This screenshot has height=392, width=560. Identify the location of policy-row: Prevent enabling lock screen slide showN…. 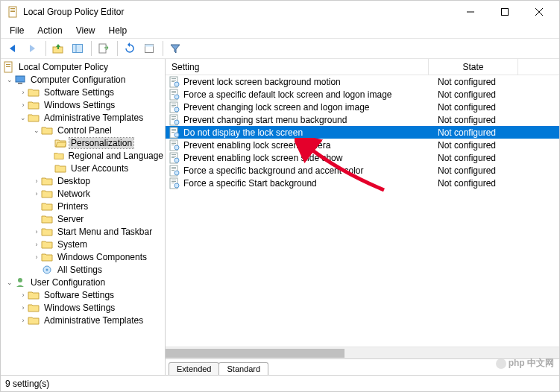
(362, 158).